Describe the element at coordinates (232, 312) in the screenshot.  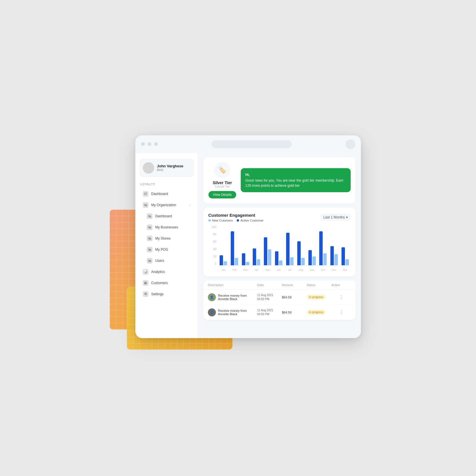
I see `cell-desc-1: 👤 Receive money from Annette Black` at that location.